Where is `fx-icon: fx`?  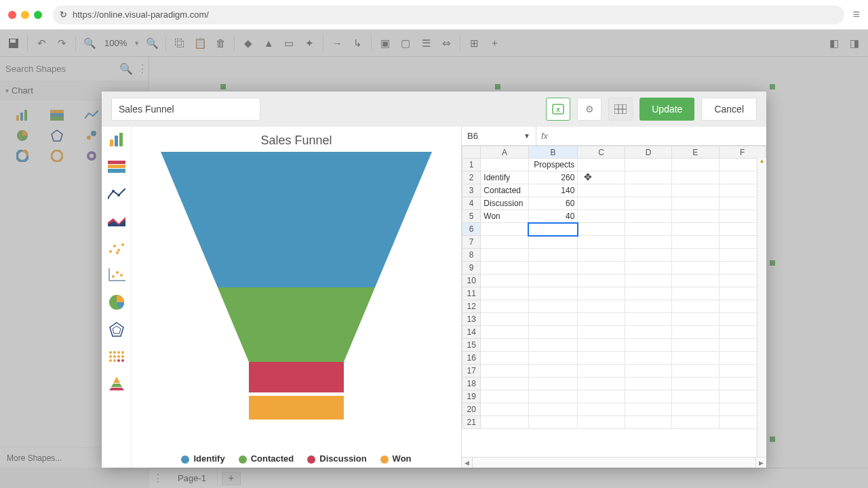
fx-icon: fx is located at coordinates (545, 136).